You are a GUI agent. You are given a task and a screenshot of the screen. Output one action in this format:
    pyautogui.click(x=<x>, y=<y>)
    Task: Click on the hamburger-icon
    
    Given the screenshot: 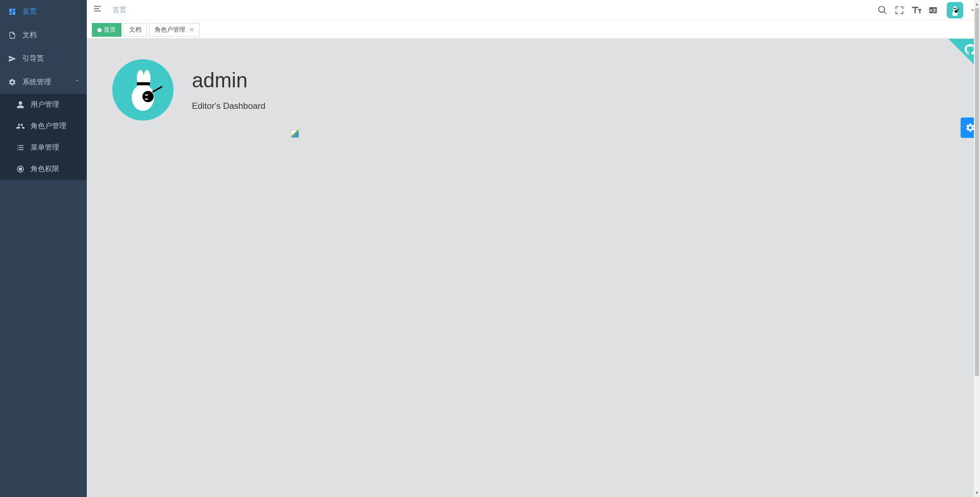 What is the action you would take?
    pyautogui.click(x=97, y=10)
    